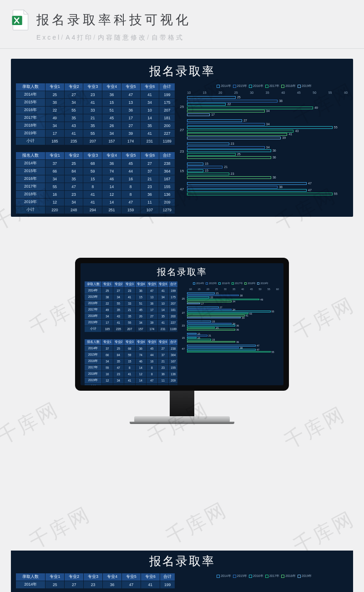 The width and height of the screenshot is (364, 592). What do you see at coordinates (268, 97) in the screenshot?
I see `bar-row: 25` at bounding box center [268, 97].